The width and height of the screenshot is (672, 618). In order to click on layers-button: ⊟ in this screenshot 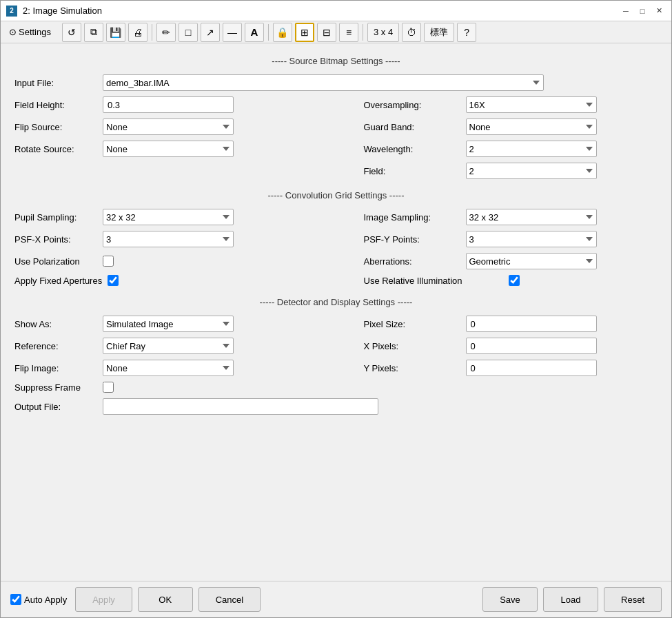, I will do `click(327, 32)`.